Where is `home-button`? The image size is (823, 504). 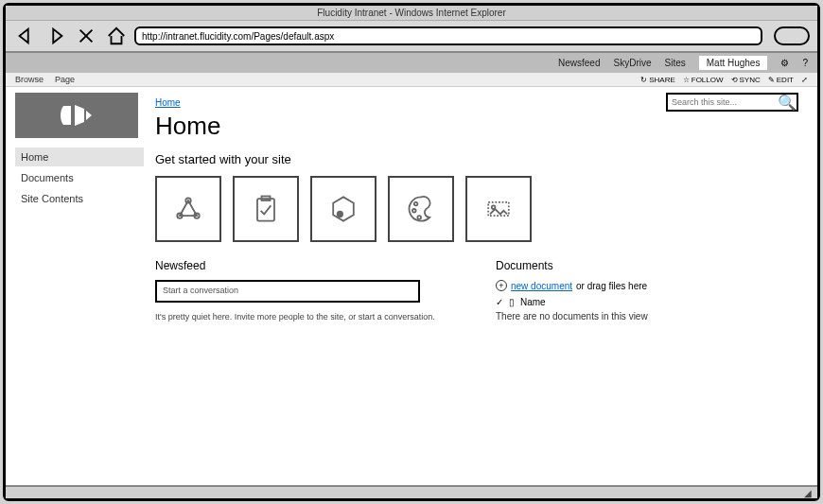
home-button is located at coordinates (116, 36).